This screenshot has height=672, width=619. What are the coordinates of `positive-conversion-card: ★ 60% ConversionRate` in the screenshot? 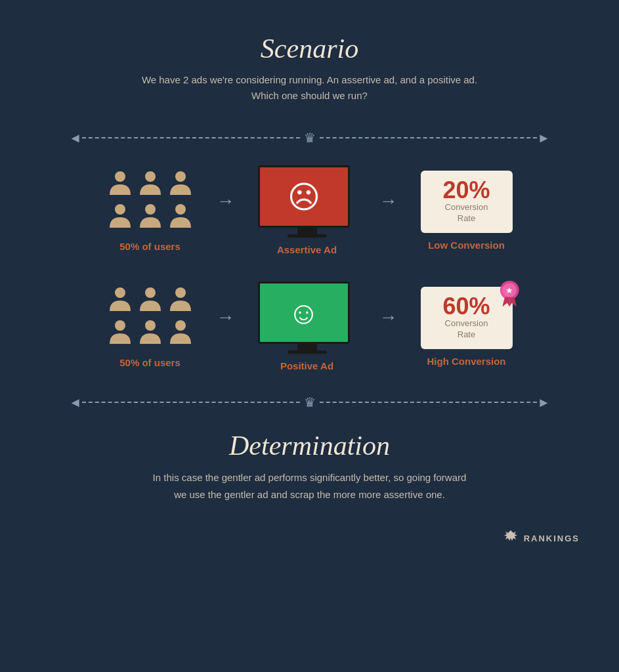 It's located at (467, 318).